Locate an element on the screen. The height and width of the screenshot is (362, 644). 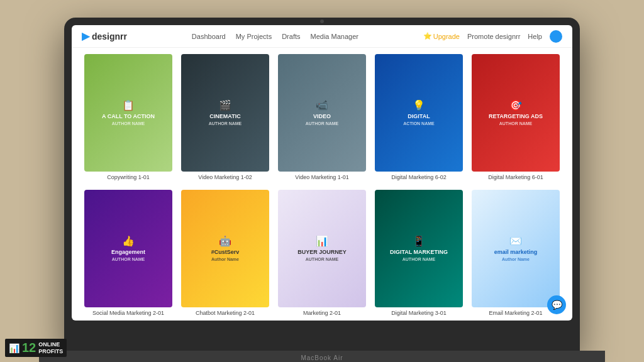
project-title: Video Marketing 1-02 is located at coordinates (225, 178).